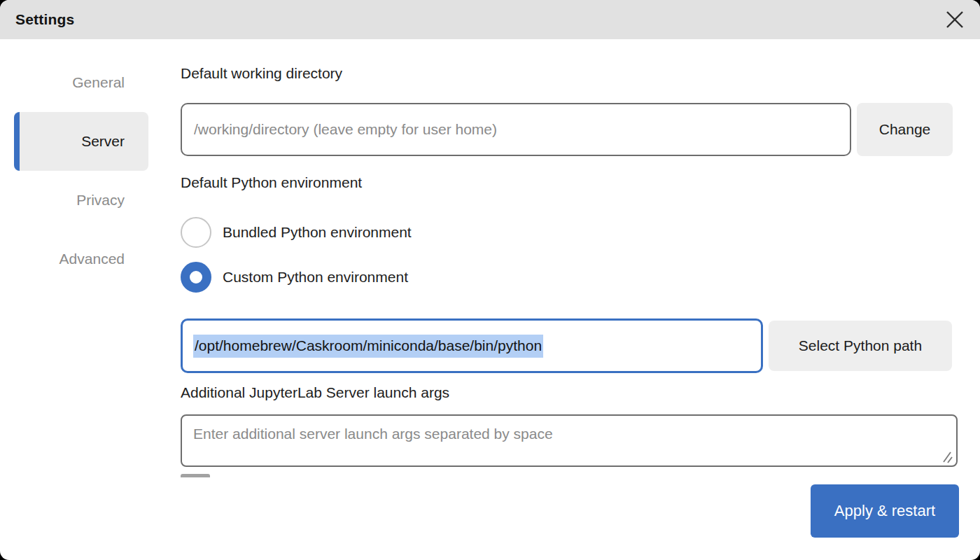  Describe the element at coordinates (296, 232) in the screenshot. I see `radio-bundled-python: Bundled Python environment` at that location.